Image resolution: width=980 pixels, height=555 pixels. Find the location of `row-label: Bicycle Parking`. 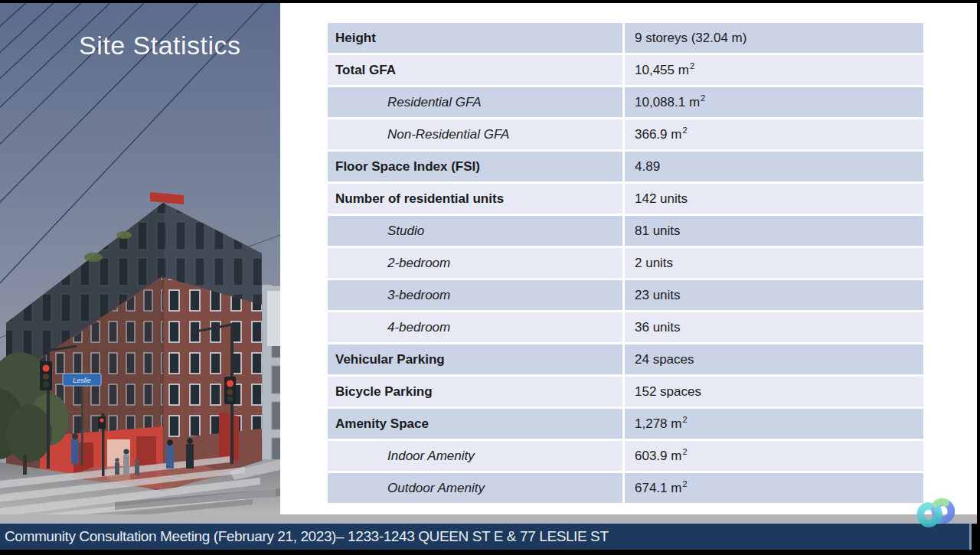

row-label: Bicycle Parking is located at coordinates (475, 392).